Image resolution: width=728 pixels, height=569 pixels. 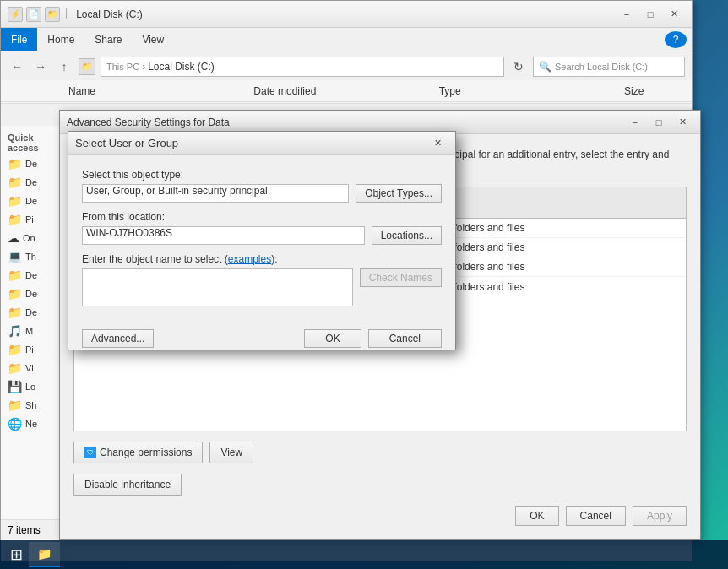 What do you see at coordinates (15, 164) in the screenshot?
I see `sidebar-icon-0: 📁` at bounding box center [15, 164].